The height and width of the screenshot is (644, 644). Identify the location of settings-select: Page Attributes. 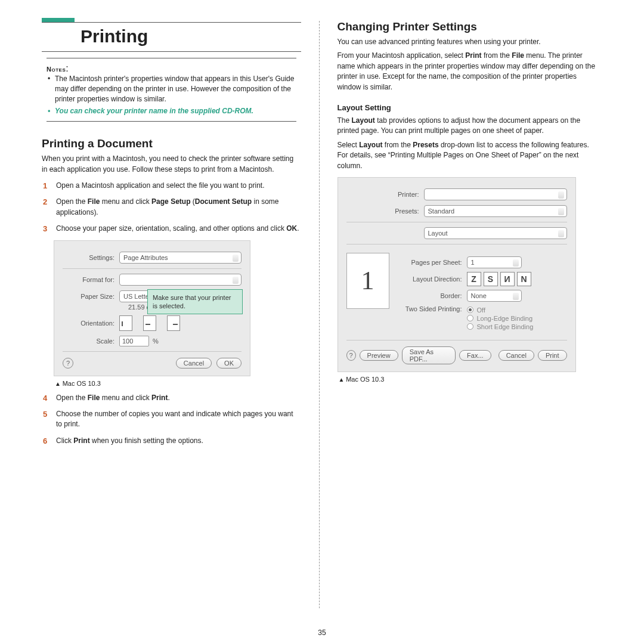
(180, 258).